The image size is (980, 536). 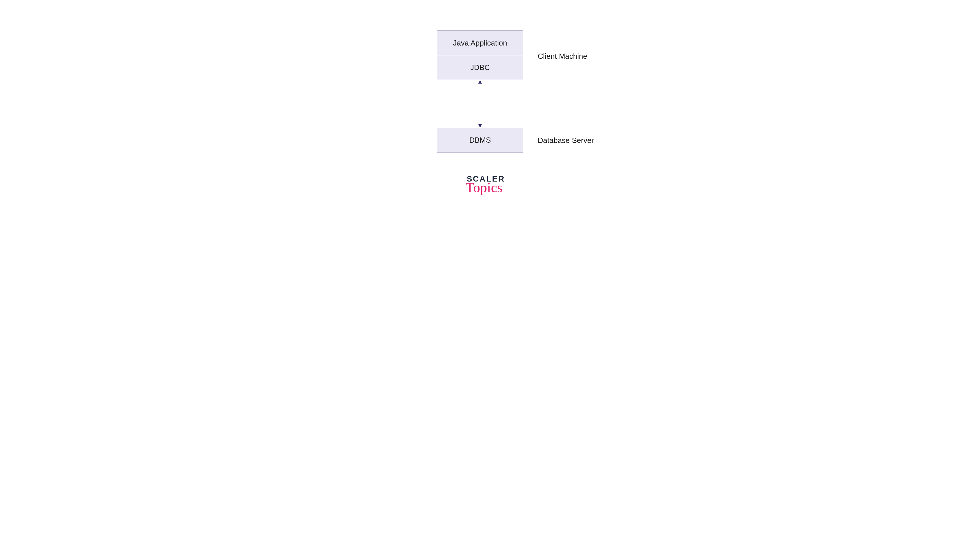 What do you see at coordinates (480, 68) in the screenshot?
I see `jdbc-label: JDBC` at bounding box center [480, 68].